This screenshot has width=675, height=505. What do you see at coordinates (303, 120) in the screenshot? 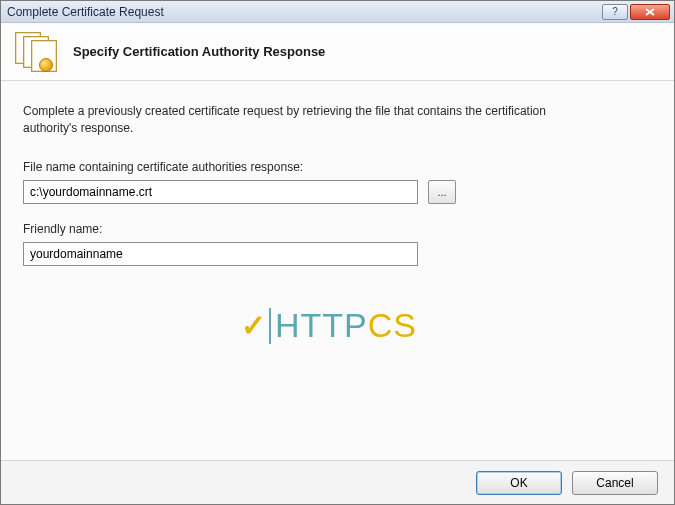
I see `description-text: Complete a previously created certificat…` at bounding box center [303, 120].